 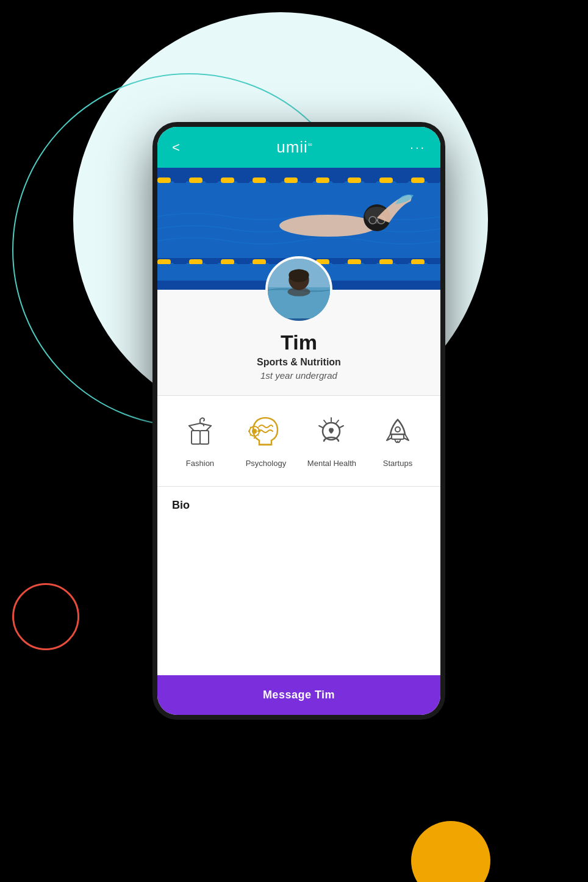 I want to click on app-header: < umii∞ ···, so click(x=299, y=148).